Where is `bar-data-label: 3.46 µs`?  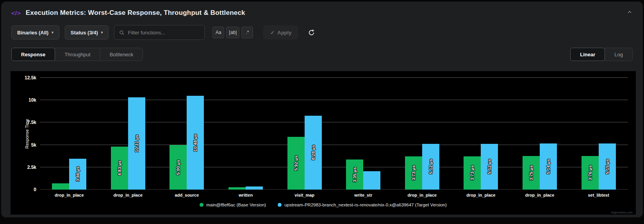
bar-data-label: 3.46 µs is located at coordinates (78, 174).